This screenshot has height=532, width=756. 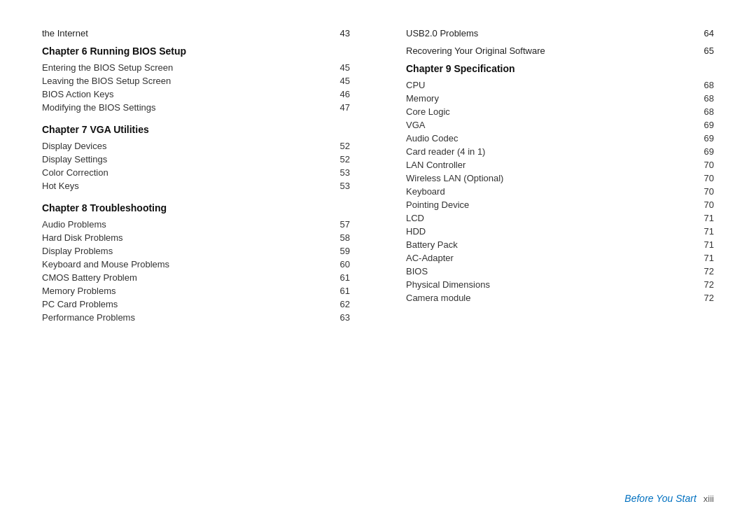 What do you see at coordinates (415, 218) in the screenshot?
I see `entry-title: LCD` at bounding box center [415, 218].